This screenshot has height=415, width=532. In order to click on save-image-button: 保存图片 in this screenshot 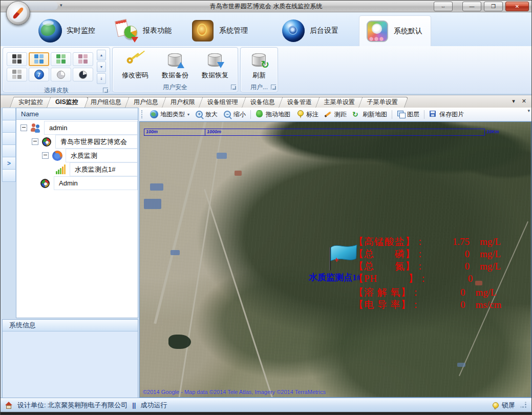, I will do `click(446, 115)`.